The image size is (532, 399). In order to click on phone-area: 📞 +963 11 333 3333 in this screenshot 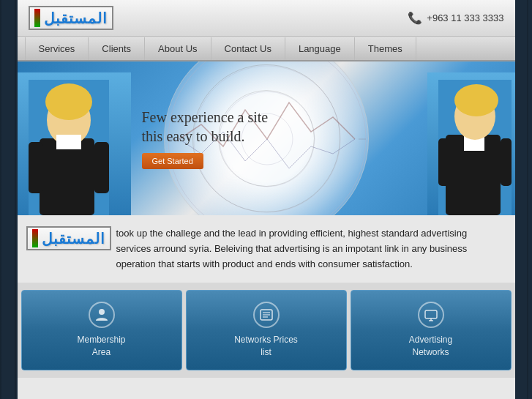, I will do `click(455, 18)`.